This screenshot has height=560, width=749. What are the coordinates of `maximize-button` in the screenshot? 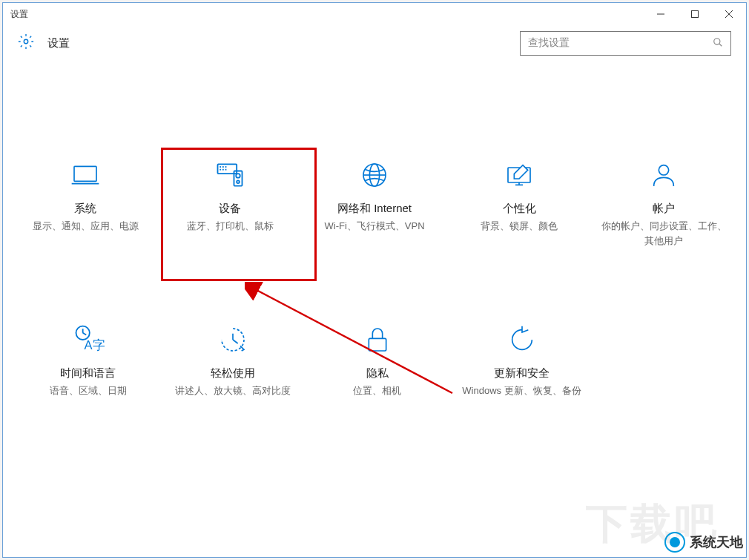 It's located at (695, 14).